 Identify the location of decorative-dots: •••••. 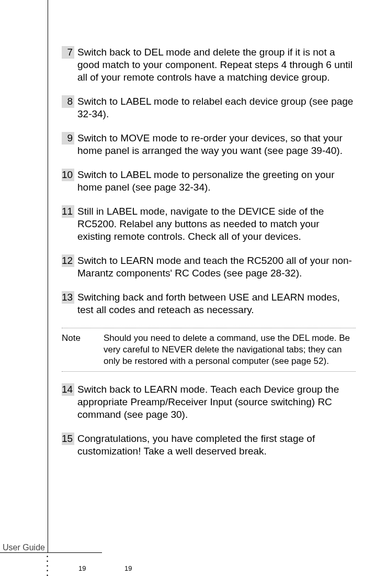
(47, 567).